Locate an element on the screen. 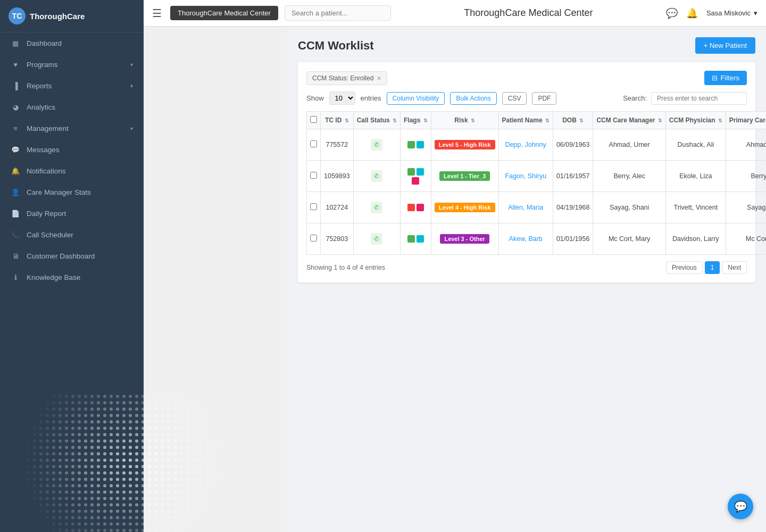 Image resolution: width=766 pixels, height=532 pixels. filter-row: CCM Status: Enrolled × ⊟ Filters is located at coordinates (527, 78).